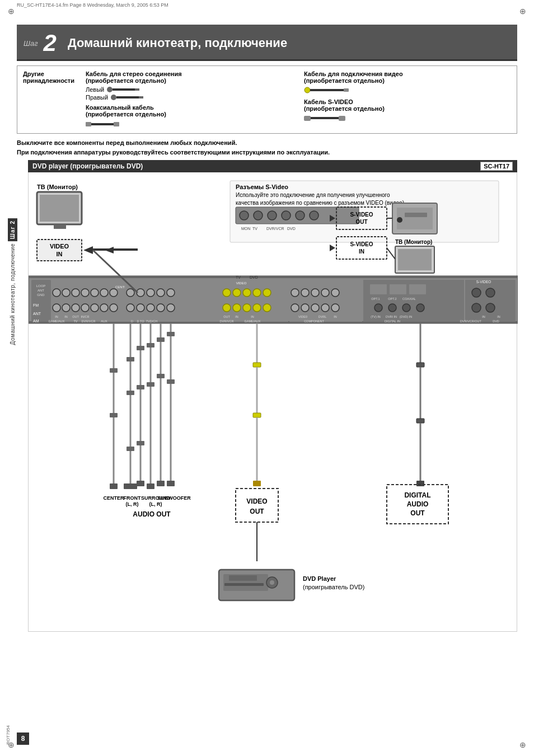  Describe the element at coordinates (392, 299) in the screenshot. I see `svg-text: OPT.2` at that location.